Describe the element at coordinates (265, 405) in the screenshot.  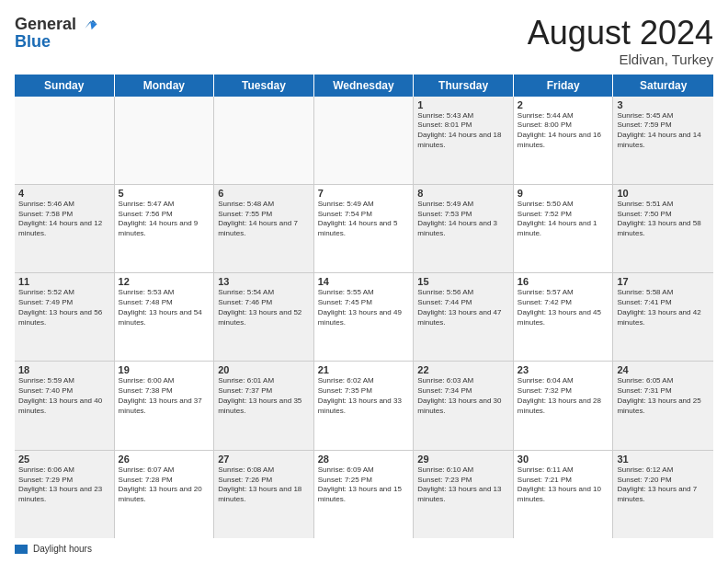
I see `cal-cell-20: 20Sunrise: 6:01 AMSunset: 7:37 PMDayligh…` at that location.